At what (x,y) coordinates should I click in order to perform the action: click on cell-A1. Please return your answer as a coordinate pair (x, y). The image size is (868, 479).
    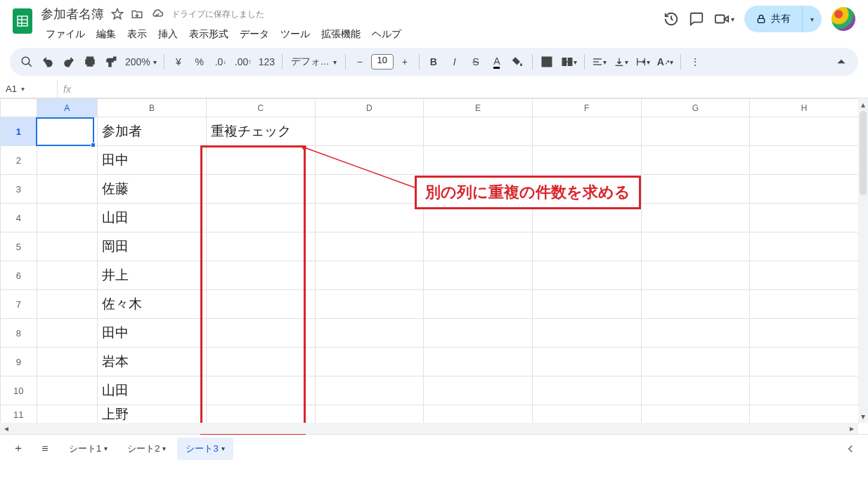
    Looking at the image, I should click on (67, 132).